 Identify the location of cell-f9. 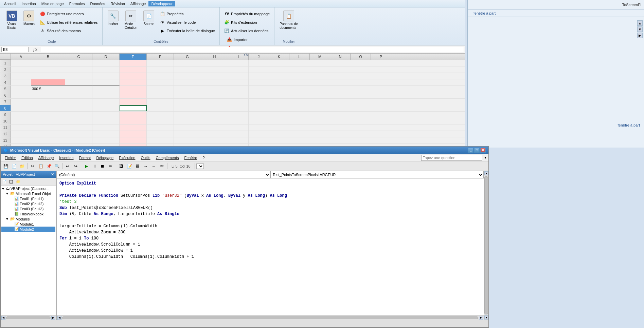
(160, 115).